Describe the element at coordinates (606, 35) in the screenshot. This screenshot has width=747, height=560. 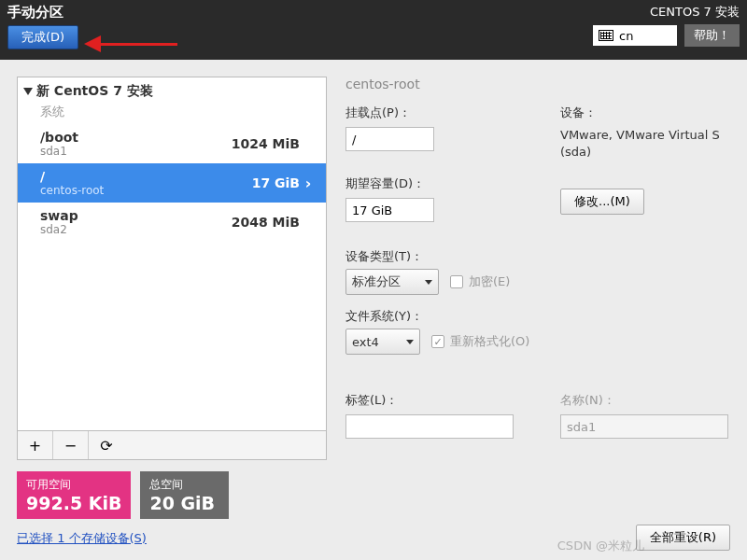
I see `keyboard-icon` at that location.